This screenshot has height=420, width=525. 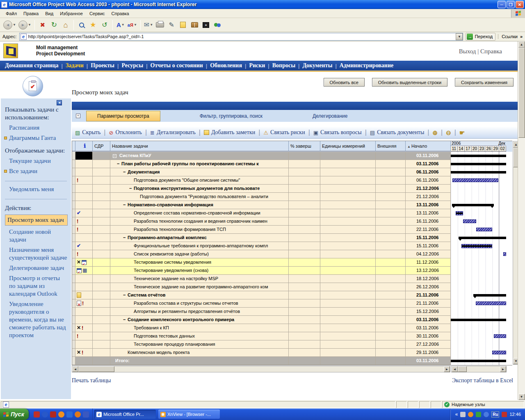 What do you see at coordinates (43, 25) in the screenshot?
I see `stop-icon: ✖` at bounding box center [43, 25].